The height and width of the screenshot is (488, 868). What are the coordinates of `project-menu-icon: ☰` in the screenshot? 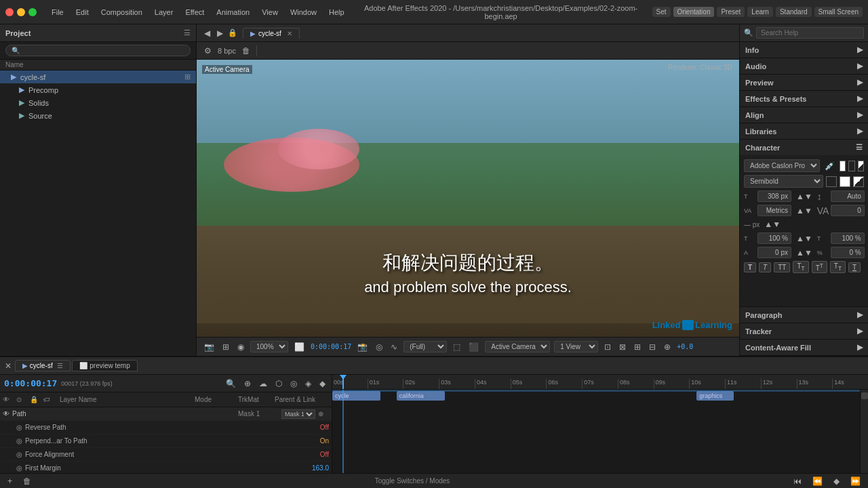 It's located at (187, 33).